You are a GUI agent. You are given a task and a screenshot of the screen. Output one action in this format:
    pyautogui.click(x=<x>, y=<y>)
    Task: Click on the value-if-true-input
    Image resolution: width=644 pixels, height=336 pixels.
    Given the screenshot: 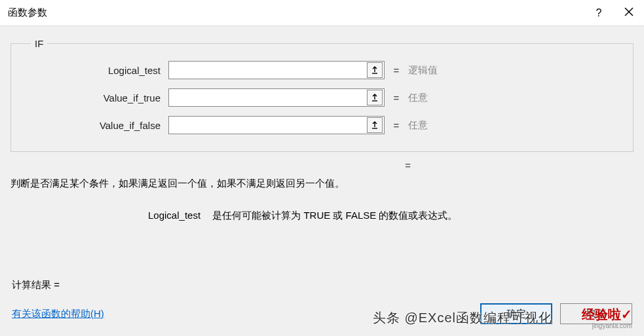 What is the action you would take?
    pyautogui.click(x=268, y=98)
    